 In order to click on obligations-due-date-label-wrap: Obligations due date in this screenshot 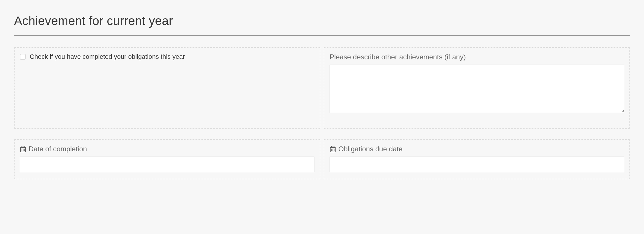, I will do `click(477, 149)`.